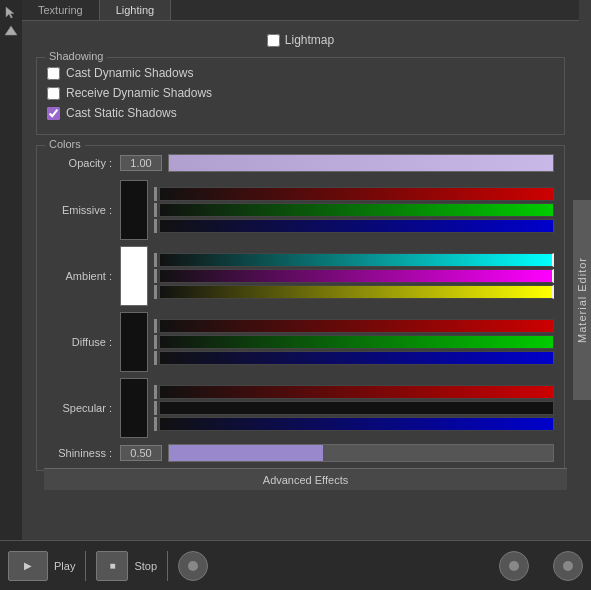 Image resolution: width=591 pixels, height=590 pixels. I want to click on receive-dynamic-row: Receive Dynamic Shadows, so click(300, 93).